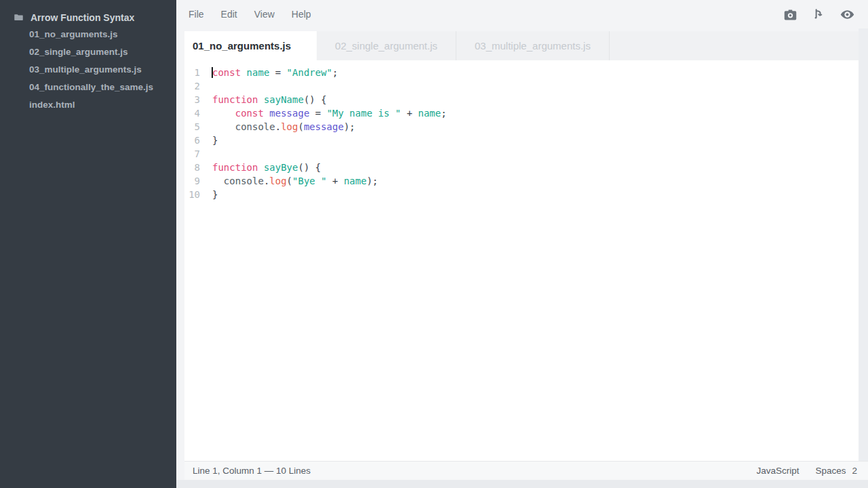  Describe the element at coordinates (387, 46) in the screenshot. I see `tab-02_single_argument.js: 02_single_argument.js` at that location.